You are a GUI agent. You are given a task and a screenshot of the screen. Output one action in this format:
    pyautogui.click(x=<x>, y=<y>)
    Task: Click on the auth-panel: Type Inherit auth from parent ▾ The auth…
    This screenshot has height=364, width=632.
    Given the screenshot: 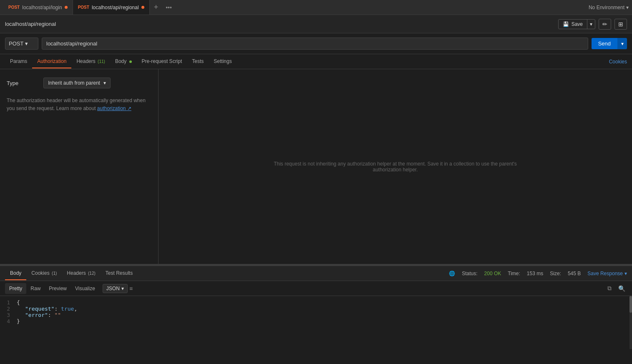 What is the action you would take?
    pyautogui.click(x=79, y=167)
    